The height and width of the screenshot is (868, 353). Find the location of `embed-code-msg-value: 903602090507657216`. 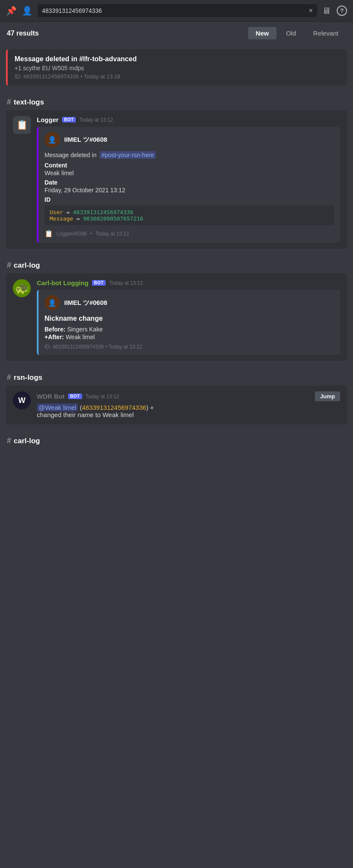

embed-code-msg-value: 903602090507657216 is located at coordinates (113, 218).